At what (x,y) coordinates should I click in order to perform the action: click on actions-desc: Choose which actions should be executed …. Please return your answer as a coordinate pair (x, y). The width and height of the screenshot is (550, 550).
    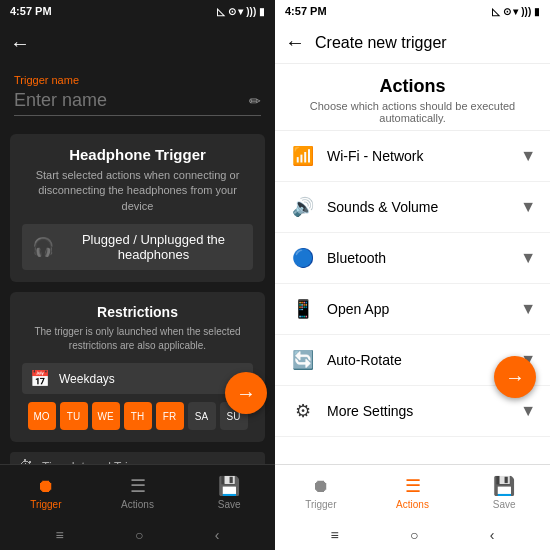
    Looking at the image, I should click on (412, 112).